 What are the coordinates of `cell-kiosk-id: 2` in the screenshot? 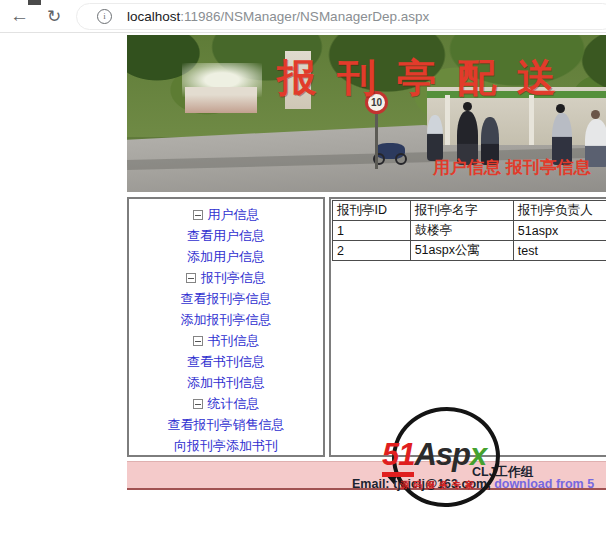 It's located at (372, 251).